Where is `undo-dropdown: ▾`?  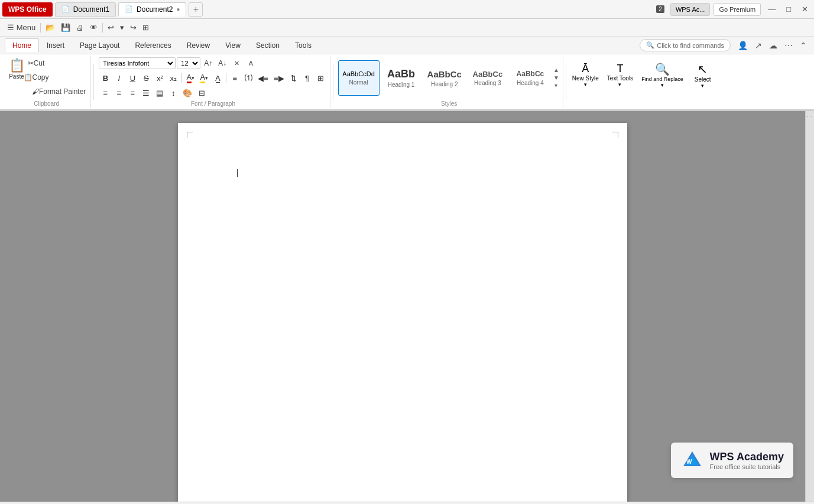 undo-dropdown: ▾ is located at coordinates (122, 27).